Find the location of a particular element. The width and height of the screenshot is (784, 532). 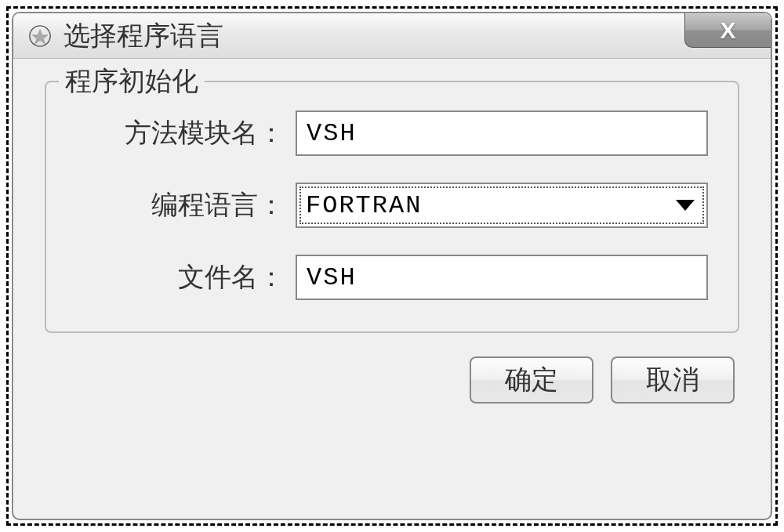

method-module-row: 方法模块名： is located at coordinates (392, 133).